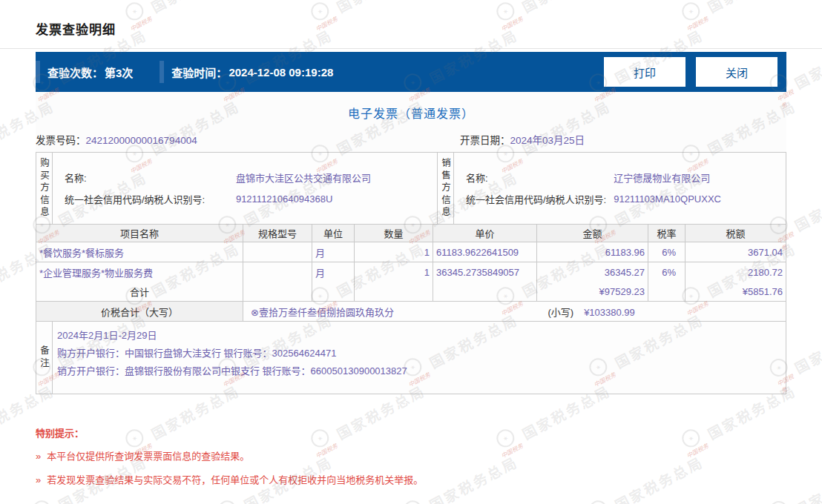 This screenshot has width=822, height=504. Describe the element at coordinates (139, 311) in the screenshot. I see `grand-total-label: 价税合计（大写）` at that location.